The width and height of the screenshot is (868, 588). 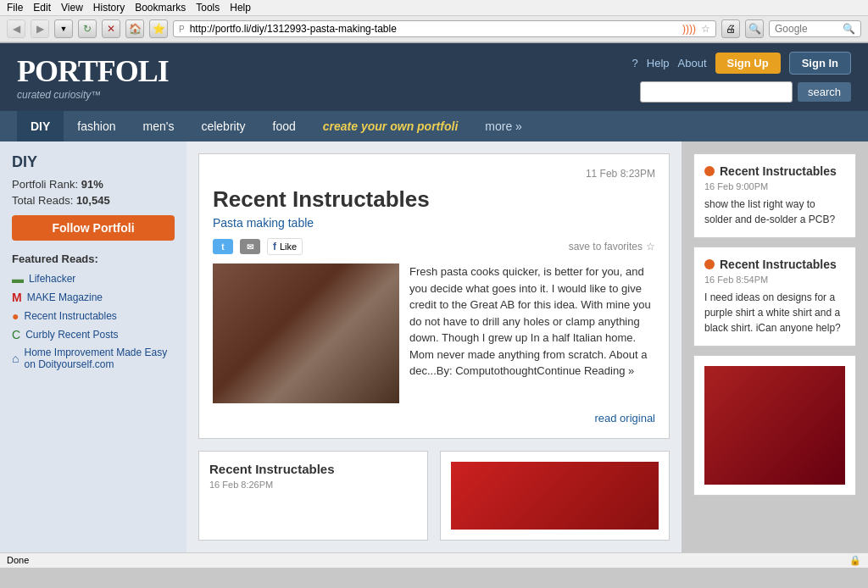 What do you see at coordinates (809, 29) in the screenshot?
I see `browser-search-input` at bounding box center [809, 29].